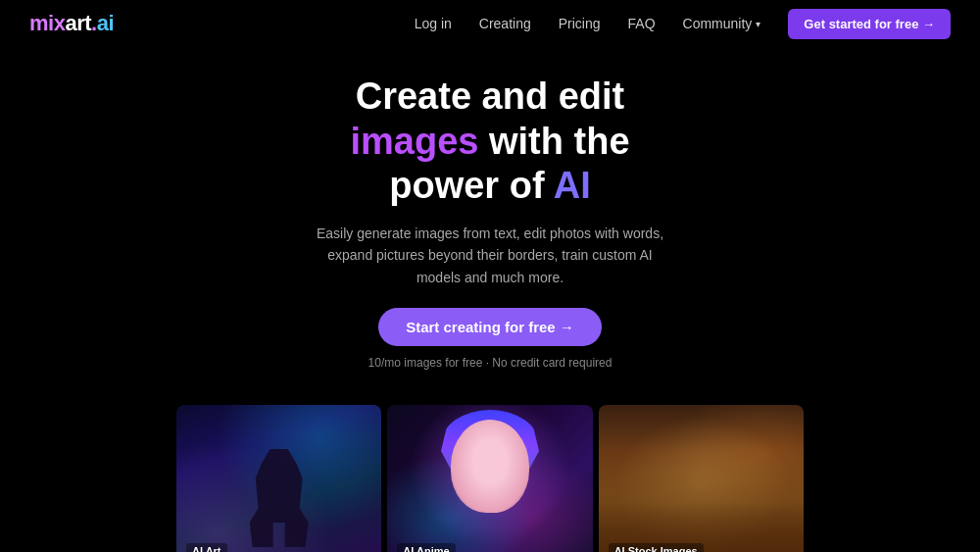 The height and width of the screenshot is (552, 980). What do you see at coordinates (490, 255) in the screenshot?
I see `hero-description: Easily generate images from text, edit p…` at bounding box center [490, 255].